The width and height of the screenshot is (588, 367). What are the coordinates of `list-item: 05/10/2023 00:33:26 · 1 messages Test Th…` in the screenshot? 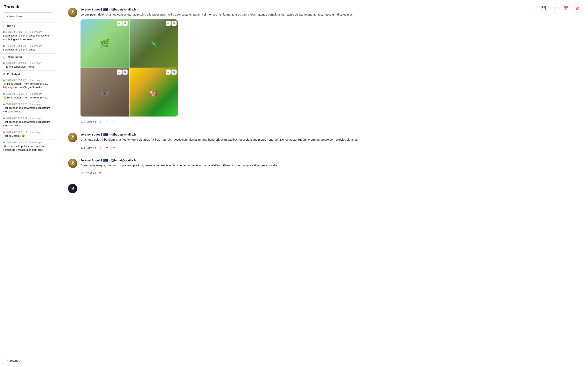 It's located at (28, 108).